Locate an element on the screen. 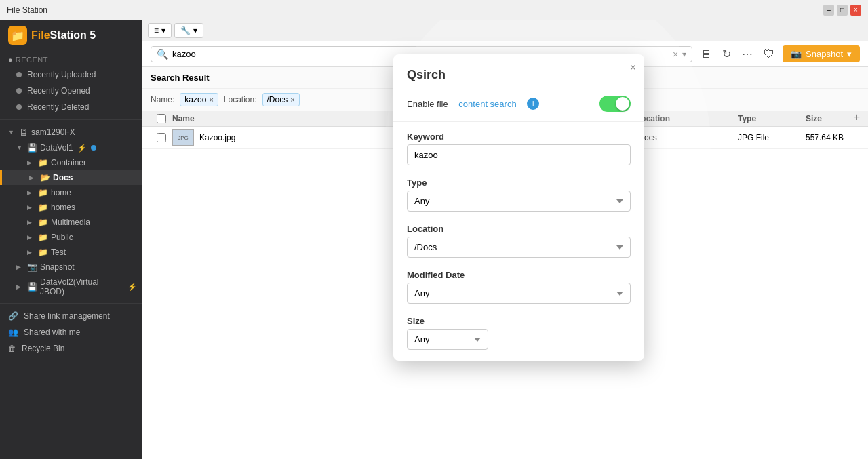  qsirch-type-label: Type is located at coordinates (519, 182).